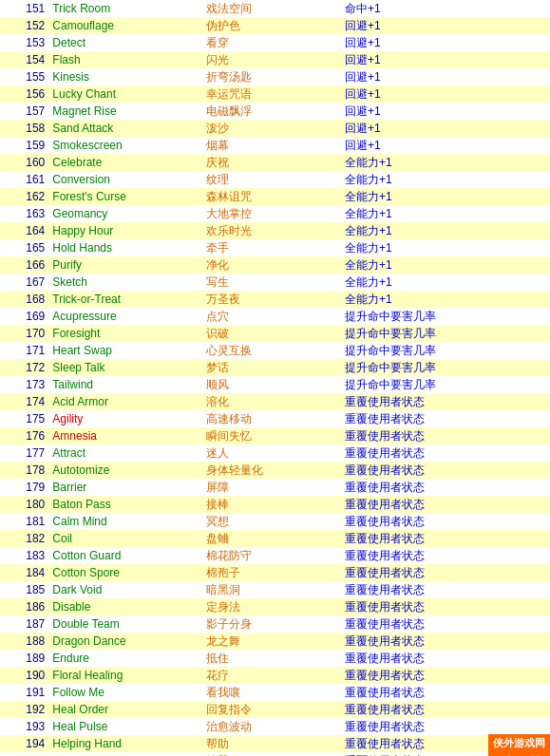 The image size is (550, 756). Describe the element at coordinates (272, 692) in the screenshot. I see `move-name-cn: 看我嚷` at that location.